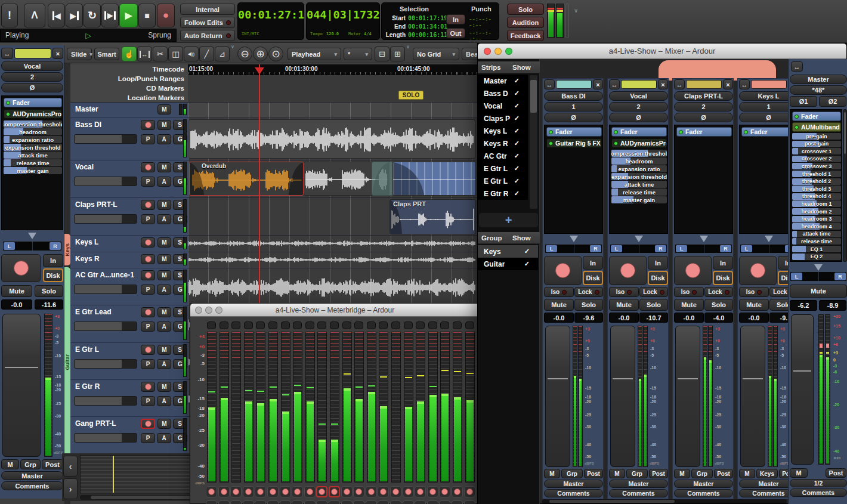 This screenshot has height=504, width=847. What do you see at coordinates (408, 47) in the screenshot?
I see `fit-chevron-icon: ∨` at bounding box center [408, 47].